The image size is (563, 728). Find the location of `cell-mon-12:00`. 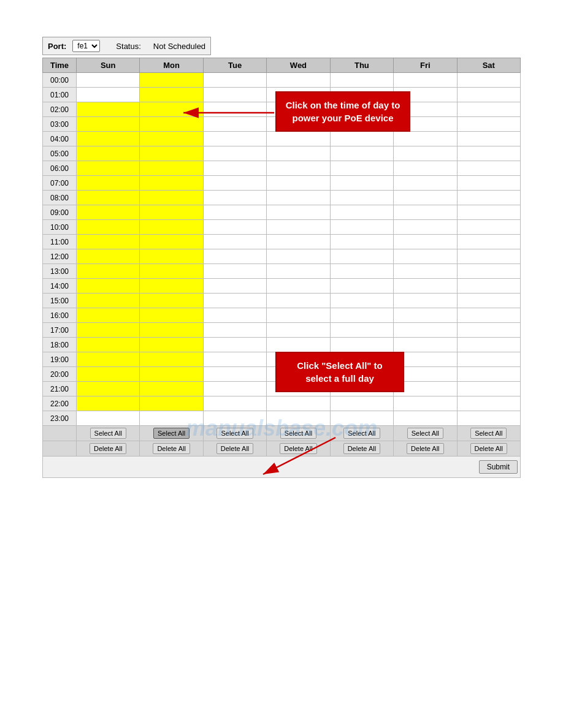

cell-mon-12:00 is located at coordinates (172, 257).